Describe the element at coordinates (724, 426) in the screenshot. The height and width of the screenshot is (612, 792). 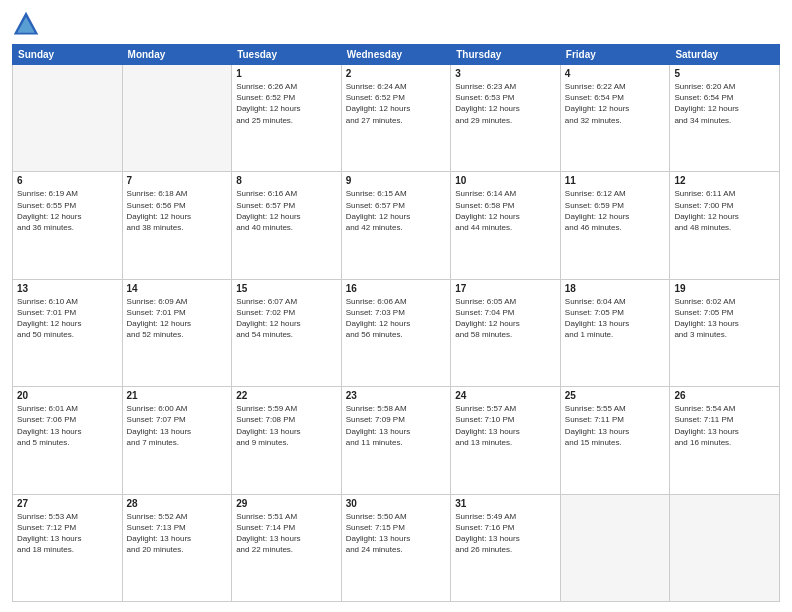
I see `day-detail: Sunrise: 5:54 AM Sunset: 7:11 PM Dayligh…` at that location.